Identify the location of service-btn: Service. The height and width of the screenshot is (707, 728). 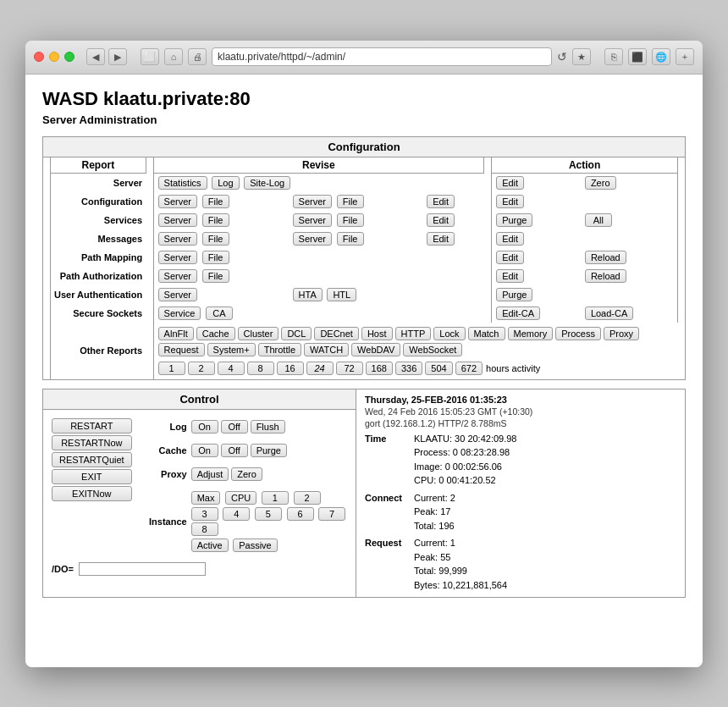
(179, 313).